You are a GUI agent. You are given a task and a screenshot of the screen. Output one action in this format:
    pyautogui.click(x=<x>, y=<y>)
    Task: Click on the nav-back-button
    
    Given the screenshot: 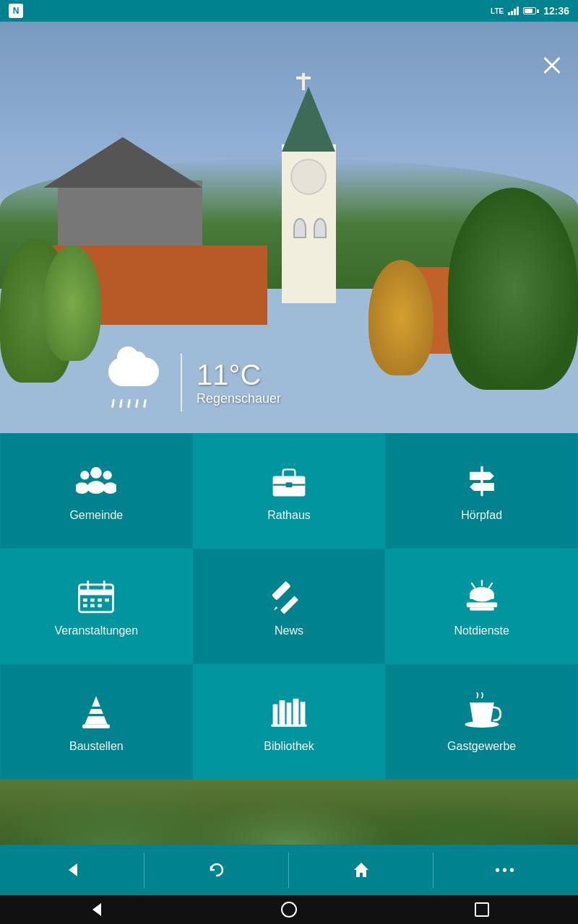 What is the action you would take?
    pyautogui.click(x=72, y=870)
    